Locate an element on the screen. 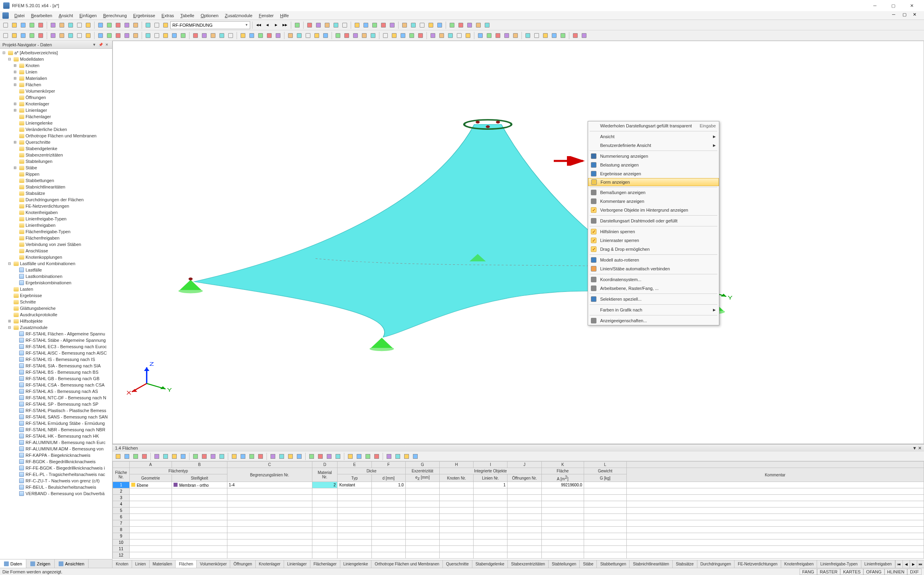 This screenshot has width=924, height=575. table-tab--ffnungen: Öffnungen is located at coordinates (243, 564).